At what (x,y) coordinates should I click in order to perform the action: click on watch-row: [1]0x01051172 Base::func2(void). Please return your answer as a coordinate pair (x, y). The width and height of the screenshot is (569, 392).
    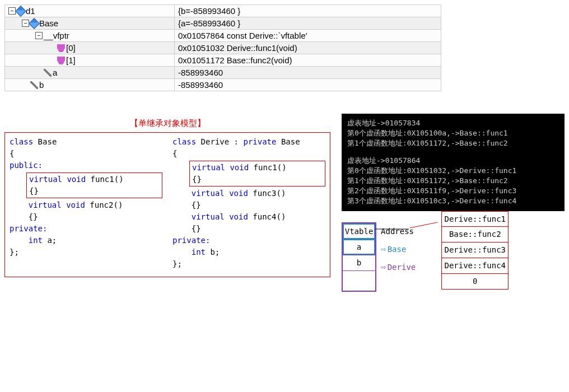
    Looking at the image, I should click on (223, 60).